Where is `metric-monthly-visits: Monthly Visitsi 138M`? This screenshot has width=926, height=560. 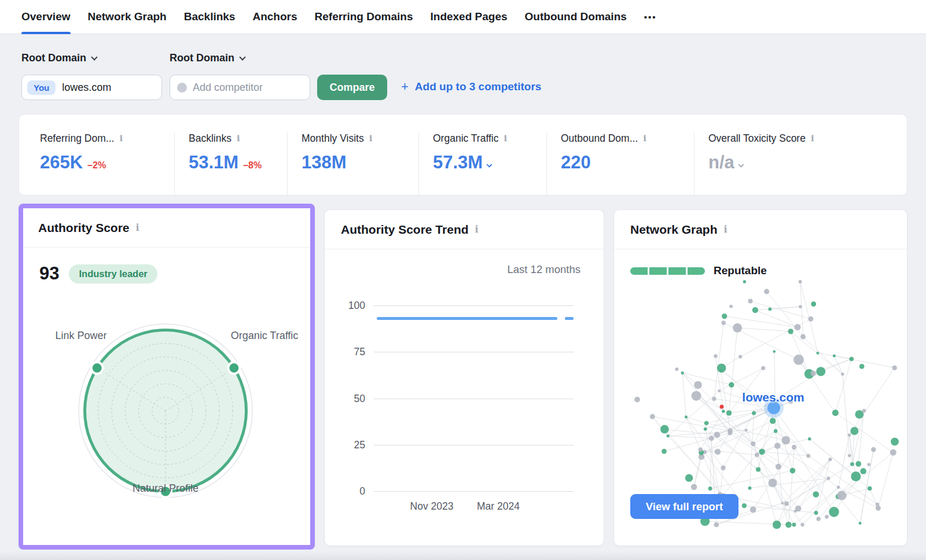
metric-monthly-visits: Monthly Visitsi 138M is located at coordinates (353, 164).